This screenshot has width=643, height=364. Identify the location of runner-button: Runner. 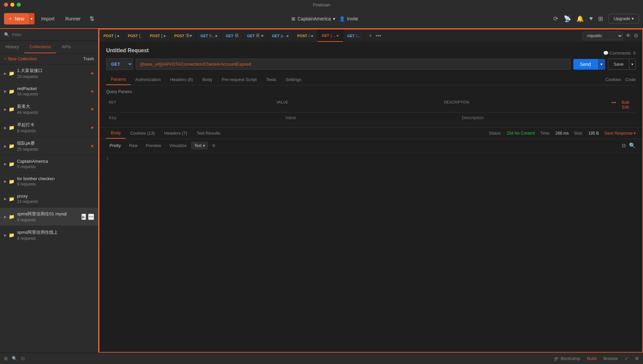
(73, 19).